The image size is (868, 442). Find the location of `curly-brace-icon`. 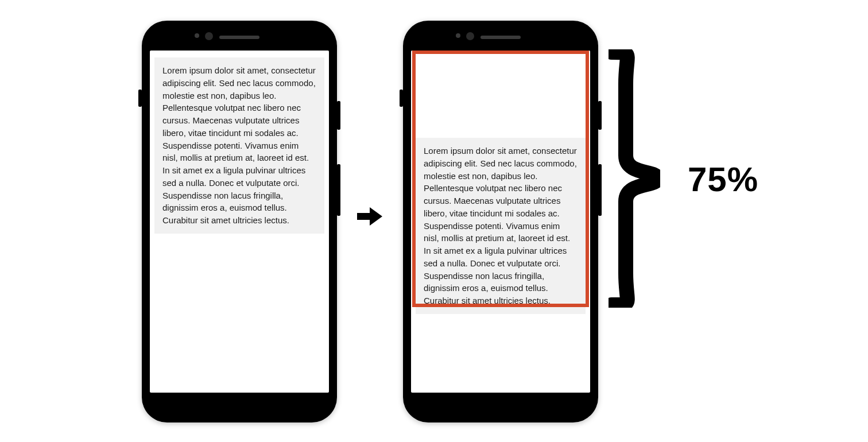

curly-brace-icon is located at coordinates (634, 179).